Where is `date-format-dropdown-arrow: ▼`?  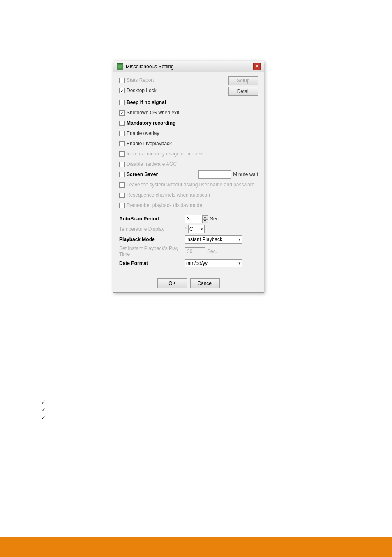 date-format-dropdown-arrow: ▼ is located at coordinates (240, 263).